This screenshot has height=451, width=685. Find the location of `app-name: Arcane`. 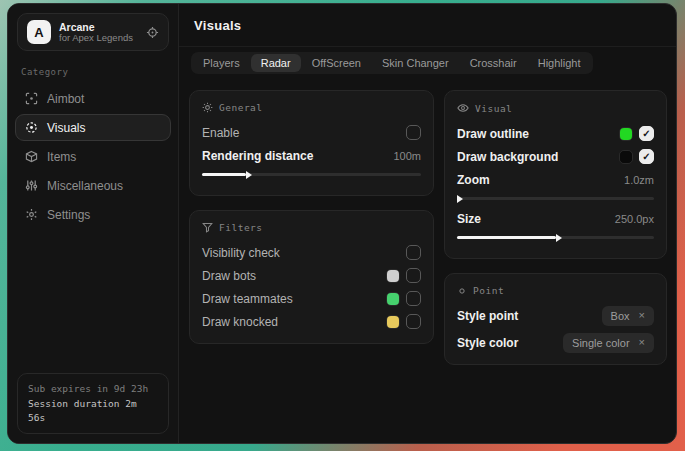

app-name: Arcane is located at coordinates (98, 27).